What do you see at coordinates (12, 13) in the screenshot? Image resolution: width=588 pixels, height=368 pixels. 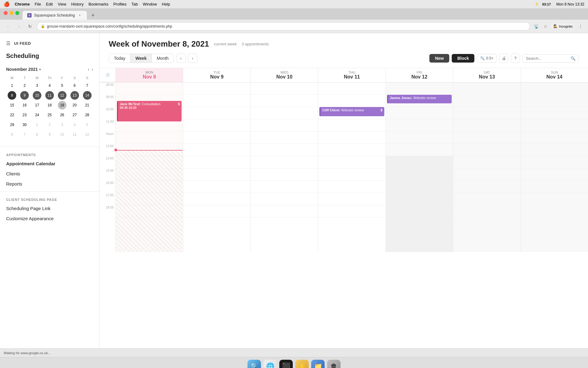 I see `minimize-window-button` at bounding box center [12, 13].